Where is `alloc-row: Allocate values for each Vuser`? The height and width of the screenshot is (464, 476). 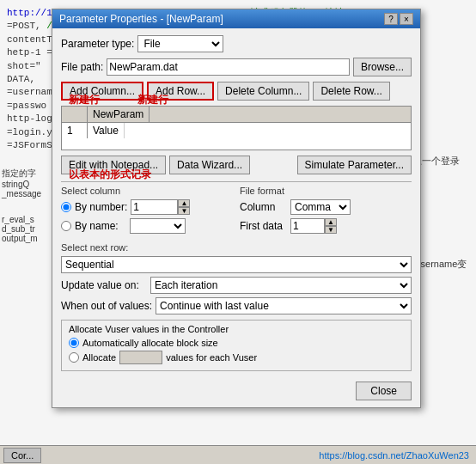 alloc-row: Allocate values for each Vuser is located at coordinates (236, 357).